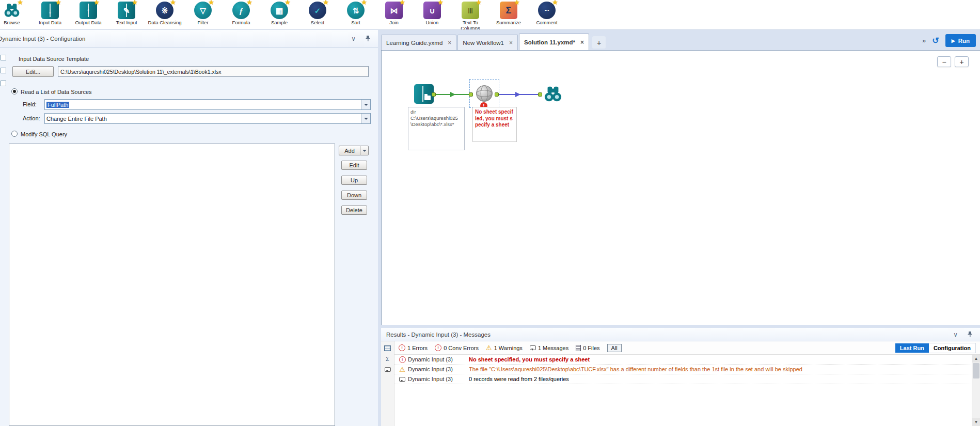  What do you see at coordinates (976, 422) in the screenshot?
I see `scroll-down-icon: ▼` at bounding box center [976, 422].